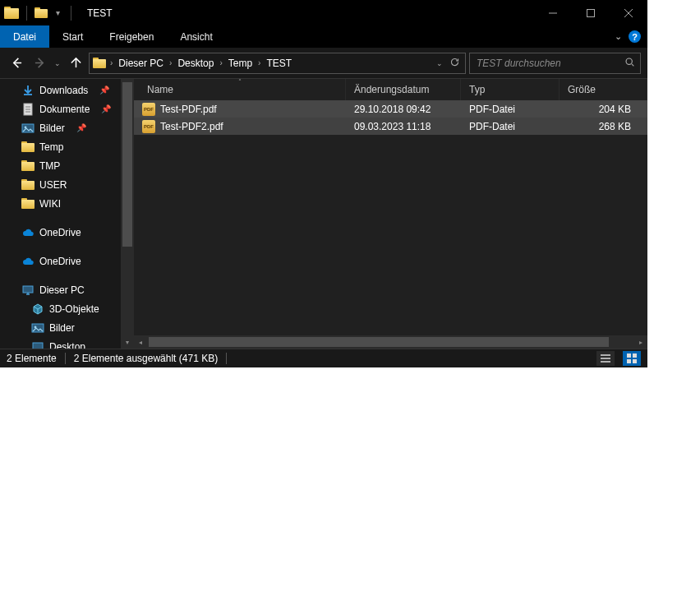 The width and height of the screenshot is (700, 596). I want to click on tree-item-3d-objekte: 3D-Objekte, so click(67, 309).